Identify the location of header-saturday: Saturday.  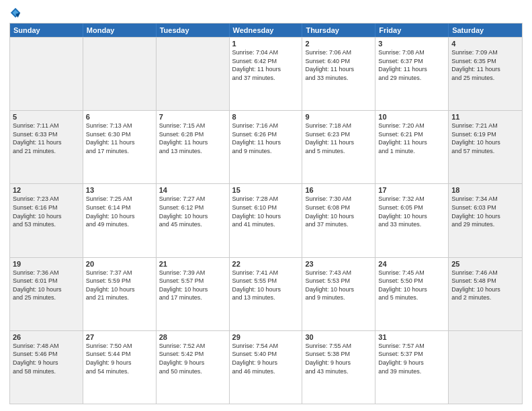
(485, 30).